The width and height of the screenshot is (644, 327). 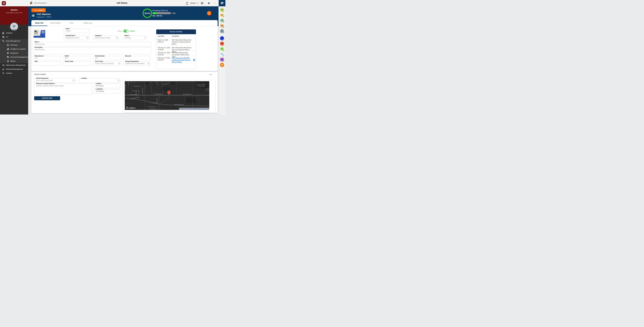 What do you see at coordinates (222, 20) in the screenshot?
I see `avatar: TW` at bounding box center [222, 20].